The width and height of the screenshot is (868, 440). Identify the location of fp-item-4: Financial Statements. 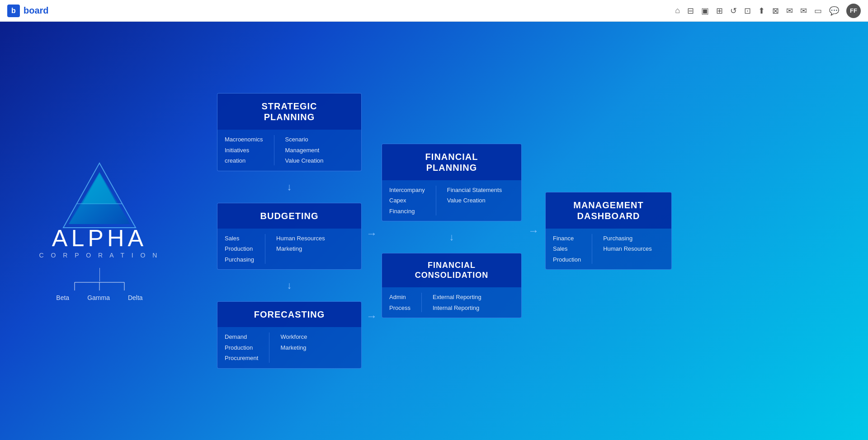
(475, 190).